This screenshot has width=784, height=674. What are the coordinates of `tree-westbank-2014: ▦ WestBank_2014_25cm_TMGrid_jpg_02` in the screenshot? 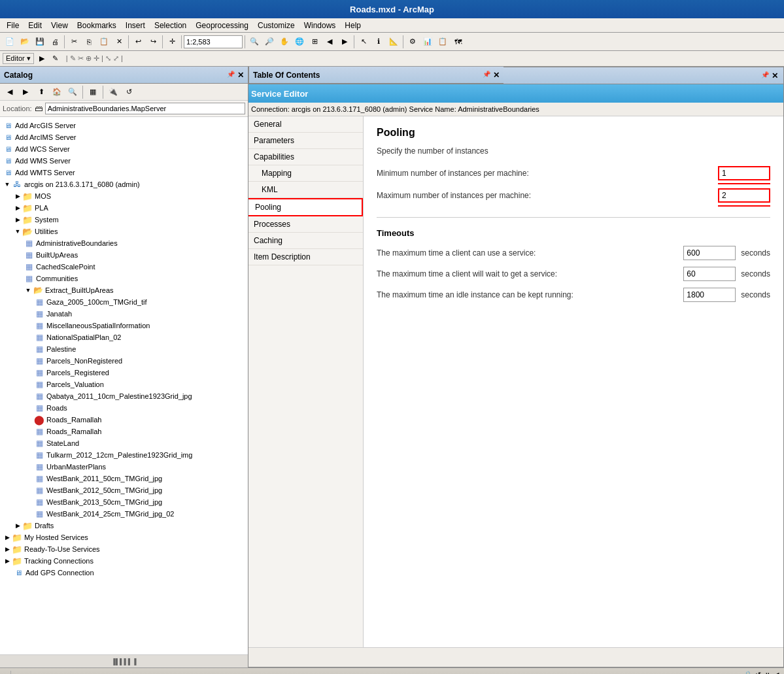 It's located at (124, 514).